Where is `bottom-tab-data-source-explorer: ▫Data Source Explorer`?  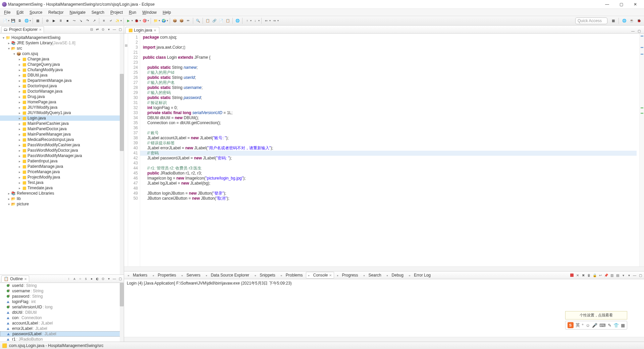 bottom-tab-data-source-explorer: ▫Data Source Explorer is located at coordinates (227, 275).